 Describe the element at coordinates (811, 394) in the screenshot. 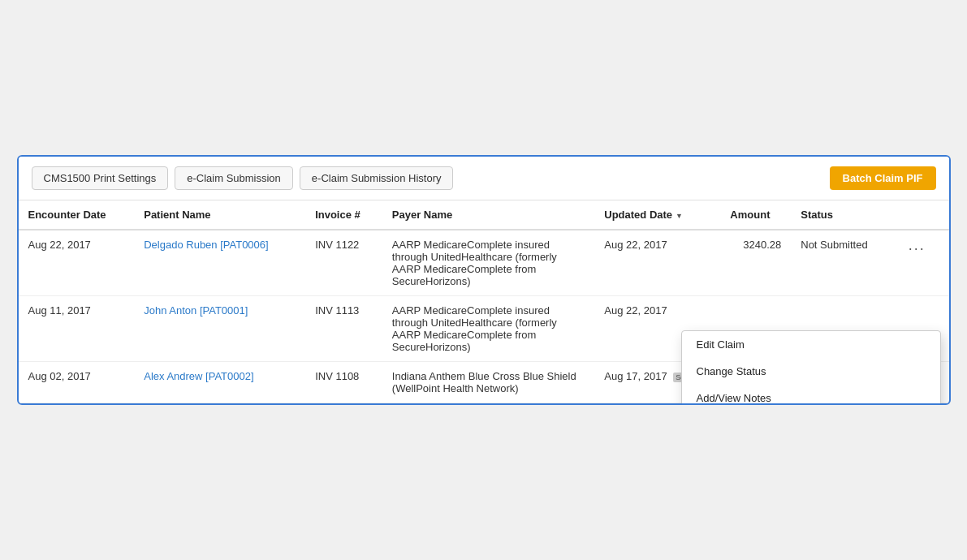

I see `context-menu-item: Add/View Notes` at that location.